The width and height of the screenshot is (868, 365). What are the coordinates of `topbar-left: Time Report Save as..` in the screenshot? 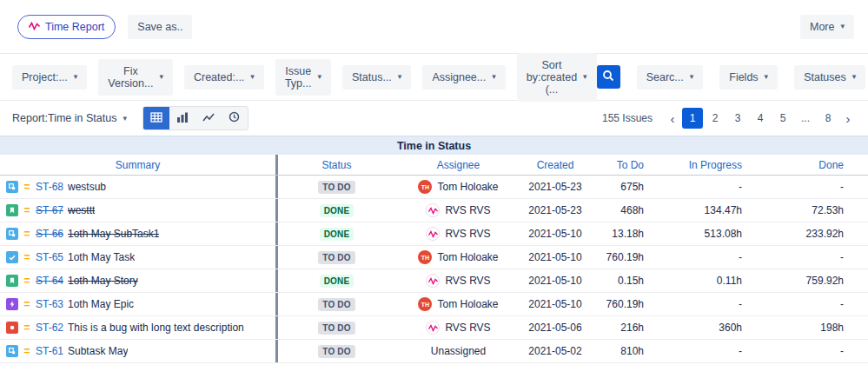 It's located at (104, 27).